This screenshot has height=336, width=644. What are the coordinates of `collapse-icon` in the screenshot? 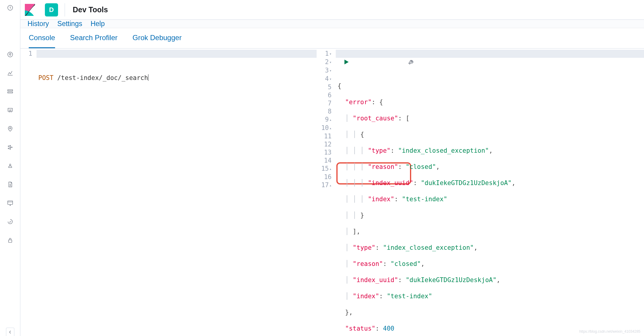 It's located at (10, 332).